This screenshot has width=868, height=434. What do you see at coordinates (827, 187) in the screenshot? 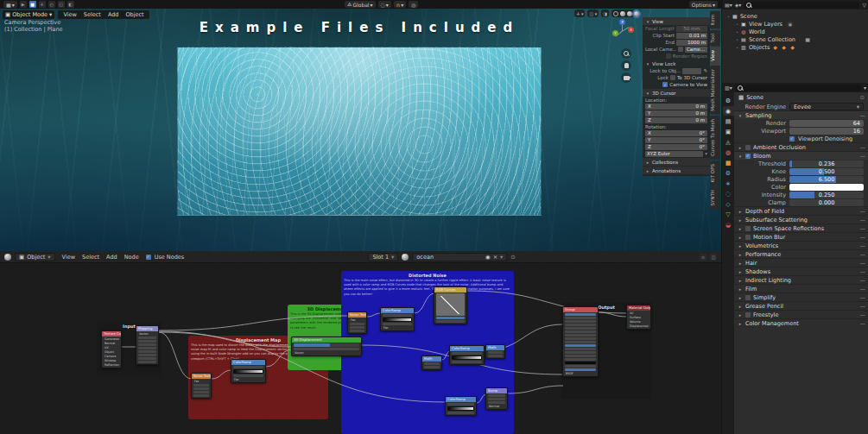
I see `bloom-color-swatch` at bounding box center [827, 187].